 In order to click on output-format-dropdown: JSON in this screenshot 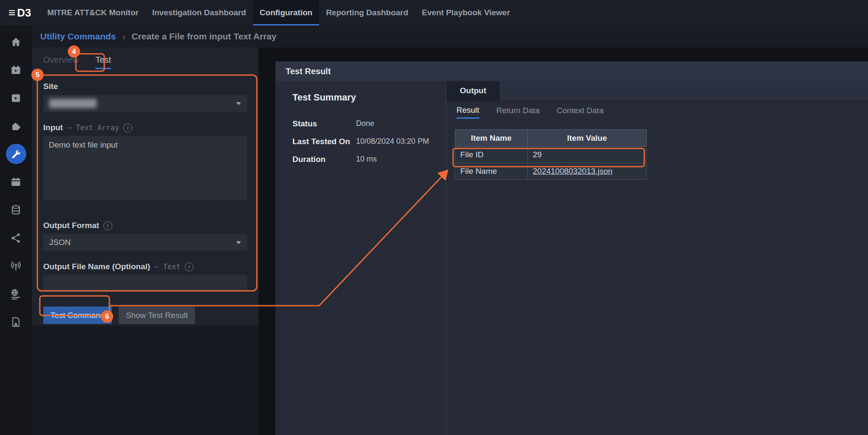, I will do `click(145, 243)`.